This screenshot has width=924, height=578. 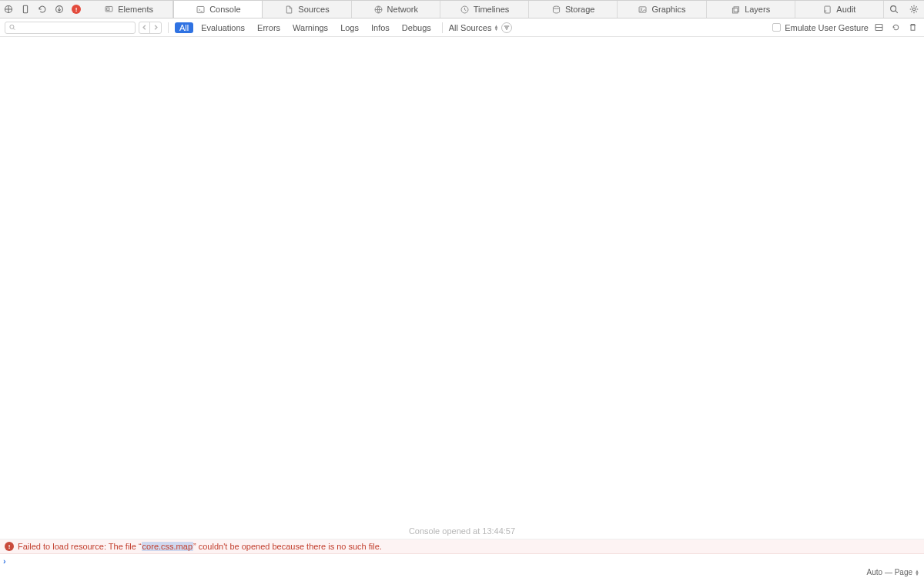 I want to click on right-icon-cluster, so click(x=904, y=9).